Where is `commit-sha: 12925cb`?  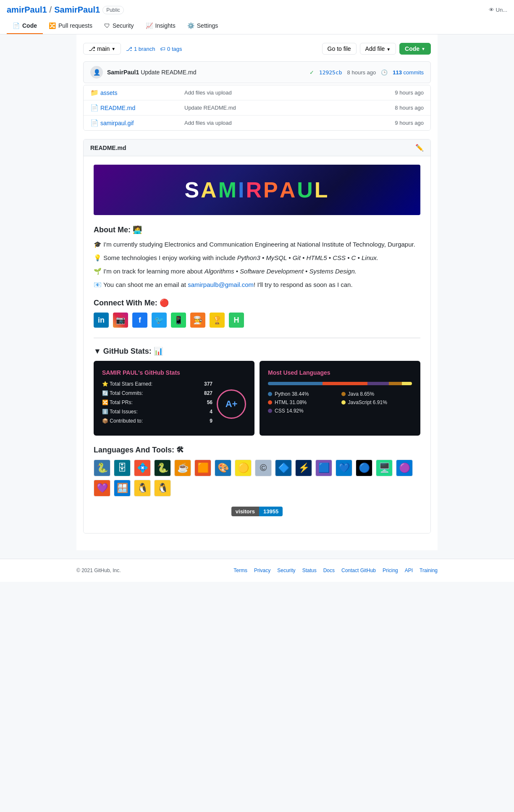
commit-sha: 12925cb is located at coordinates (331, 72).